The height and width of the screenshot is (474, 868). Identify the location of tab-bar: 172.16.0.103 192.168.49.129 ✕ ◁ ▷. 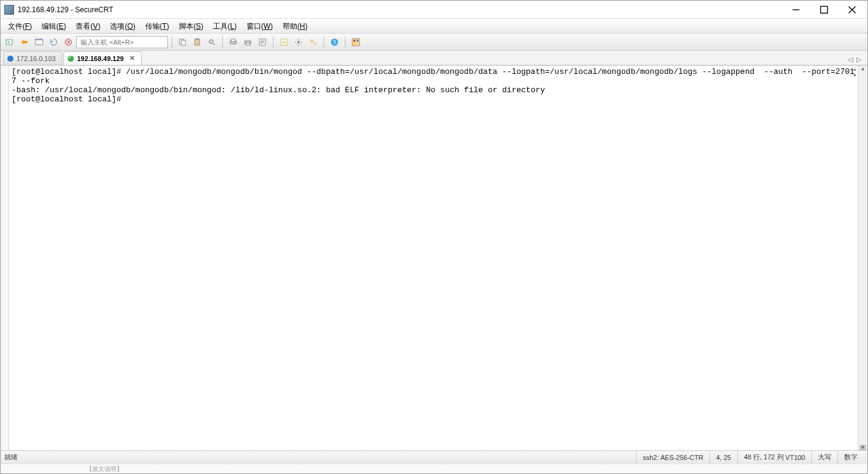
(434, 58).